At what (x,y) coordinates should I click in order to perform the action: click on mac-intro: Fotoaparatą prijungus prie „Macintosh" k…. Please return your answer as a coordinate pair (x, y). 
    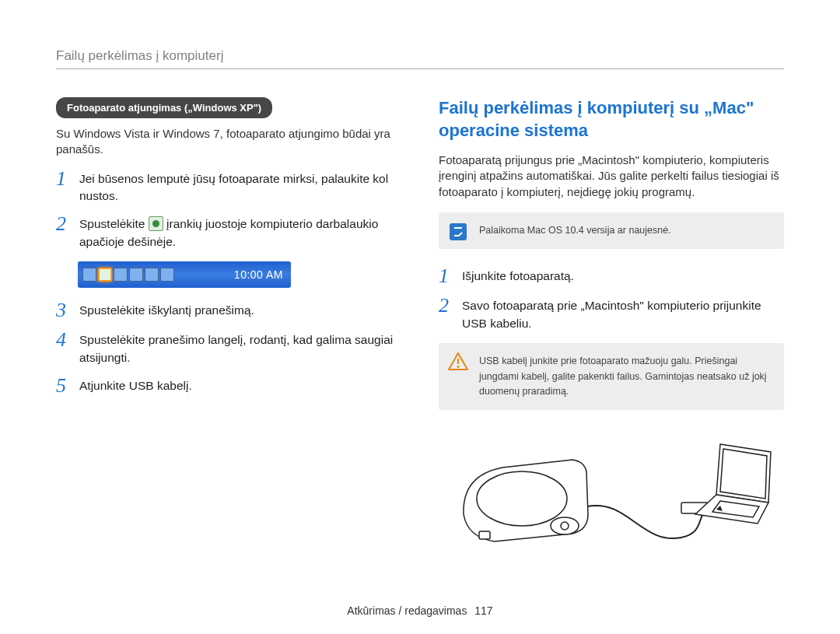
    Looking at the image, I should click on (611, 176).